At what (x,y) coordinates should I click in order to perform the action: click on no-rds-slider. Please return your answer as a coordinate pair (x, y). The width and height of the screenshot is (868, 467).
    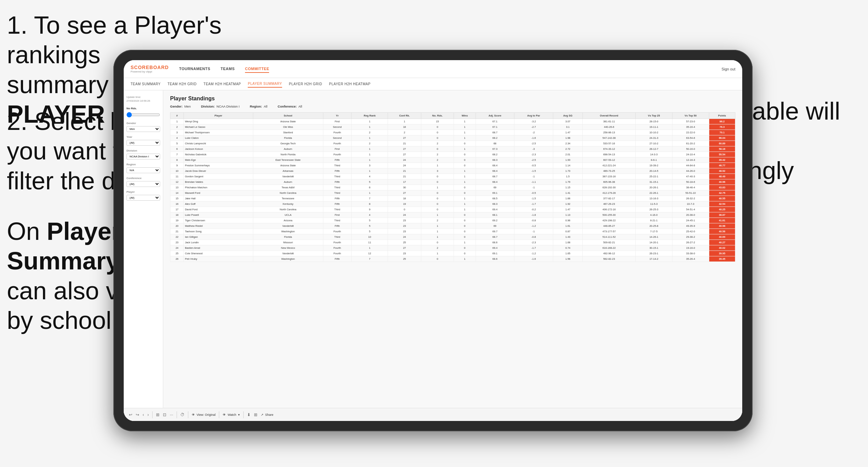
    Looking at the image, I should click on (143, 115).